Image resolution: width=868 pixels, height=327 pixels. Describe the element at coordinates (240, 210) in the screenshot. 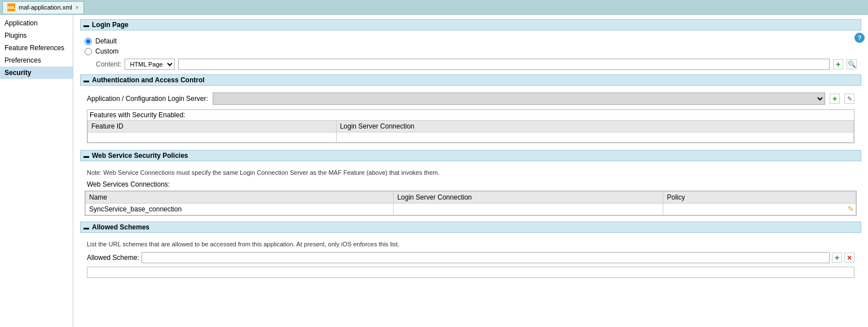

I see `ws-row-0-name: SyncService_base_connection` at that location.